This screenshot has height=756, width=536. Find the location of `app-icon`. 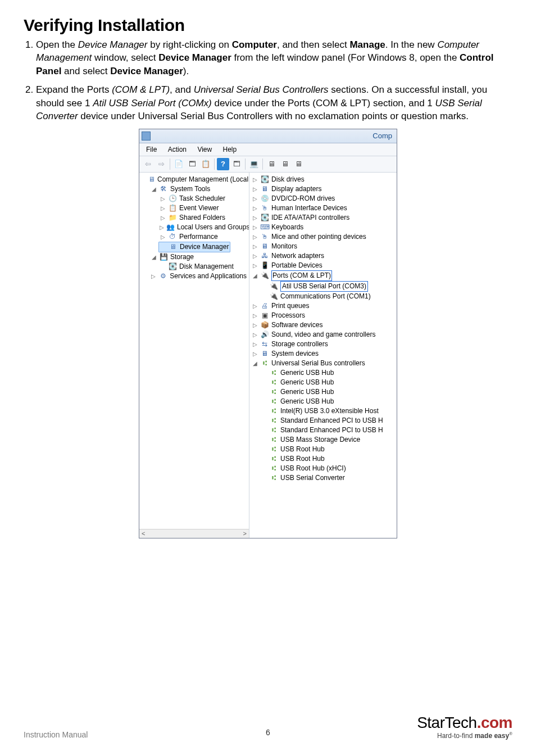

app-icon is located at coordinates (146, 136).